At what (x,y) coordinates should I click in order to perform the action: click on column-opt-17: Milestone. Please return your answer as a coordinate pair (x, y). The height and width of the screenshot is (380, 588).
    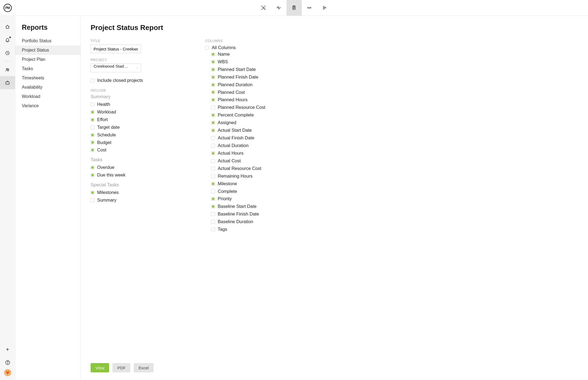
    Looking at the image, I should click on (265, 184).